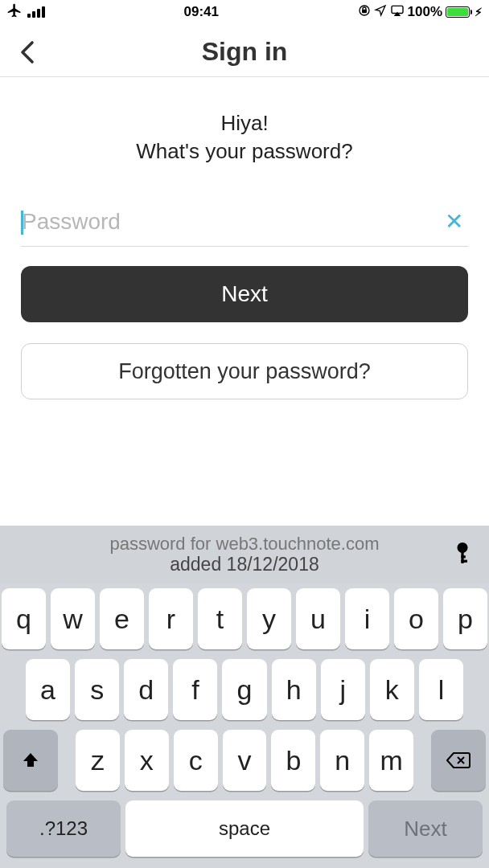  I want to click on next-button: Next, so click(244, 294).